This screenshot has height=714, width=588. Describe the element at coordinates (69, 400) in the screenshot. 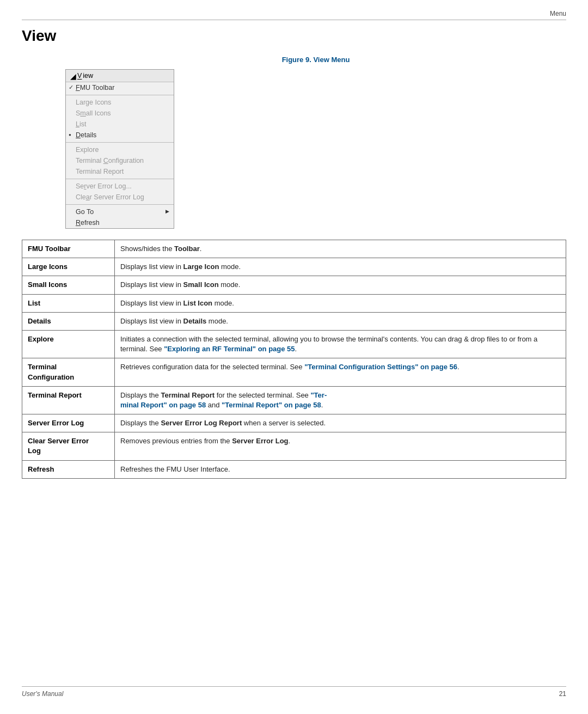

I see `term-cell: Terminal Report` at that location.